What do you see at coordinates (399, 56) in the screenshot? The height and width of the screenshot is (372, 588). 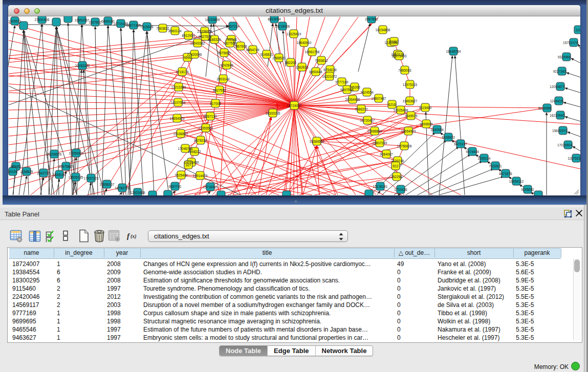 I see `svg-text: 20973493` at bounding box center [399, 56].